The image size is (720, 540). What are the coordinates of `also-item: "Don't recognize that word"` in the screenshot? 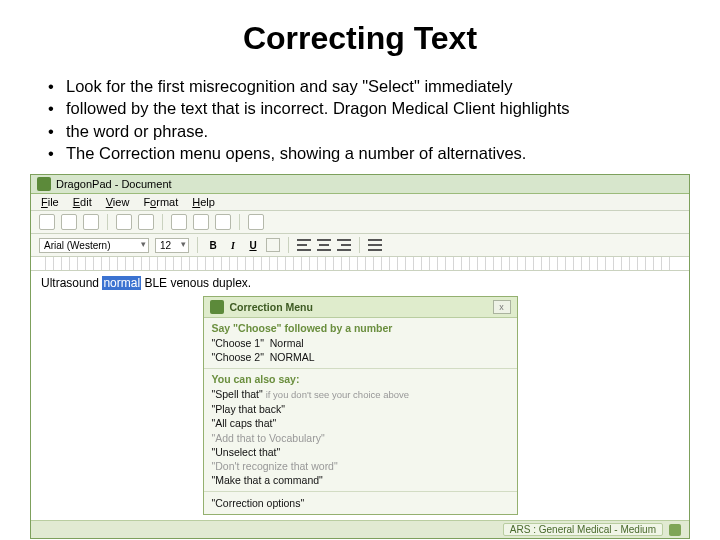 It's located at (360, 466).